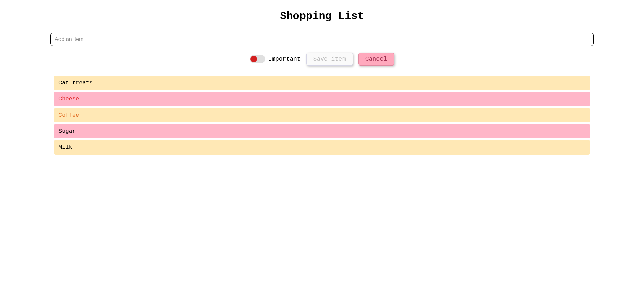 Image resolution: width=644 pixels, height=303 pixels. Describe the element at coordinates (257, 59) in the screenshot. I see `important-toggle` at that location.